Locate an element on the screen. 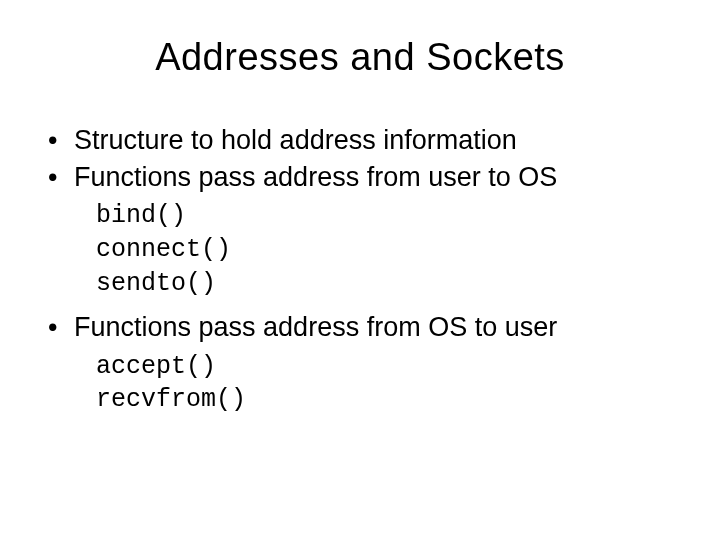 This screenshot has height=540, width=720. code-recvfrom: recvfrom() is located at coordinates (388, 400).